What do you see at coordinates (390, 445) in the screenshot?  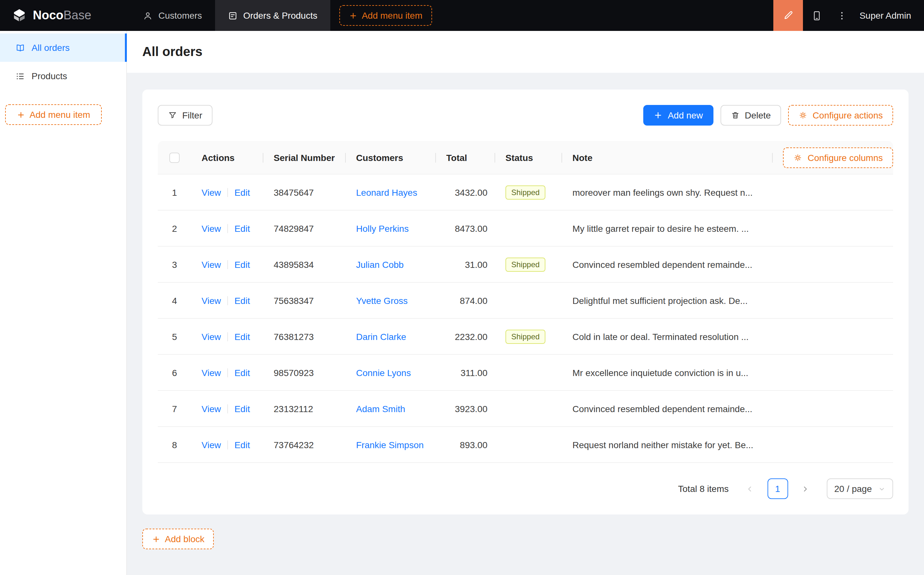 I see `customer-link: Frankie Simpson` at bounding box center [390, 445].